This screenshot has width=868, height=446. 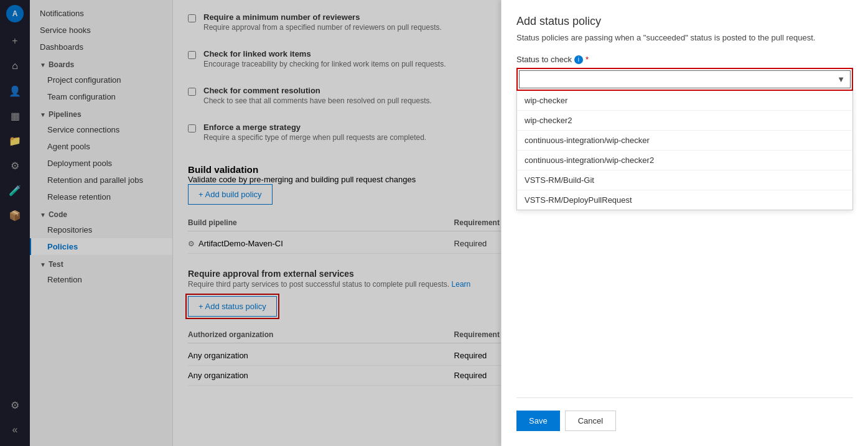 I want to click on panel-footer: Save Cancel, so click(x=684, y=414).